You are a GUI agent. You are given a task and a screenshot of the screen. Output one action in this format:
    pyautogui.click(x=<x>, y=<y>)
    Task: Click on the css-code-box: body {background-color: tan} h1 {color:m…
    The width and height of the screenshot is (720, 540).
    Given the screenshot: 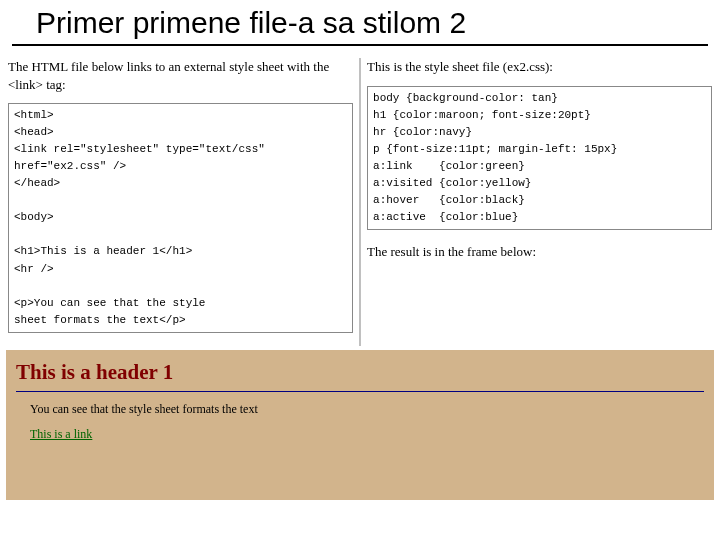 What is the action you would take?
    pyautogui.click(x=540, y=158)
    